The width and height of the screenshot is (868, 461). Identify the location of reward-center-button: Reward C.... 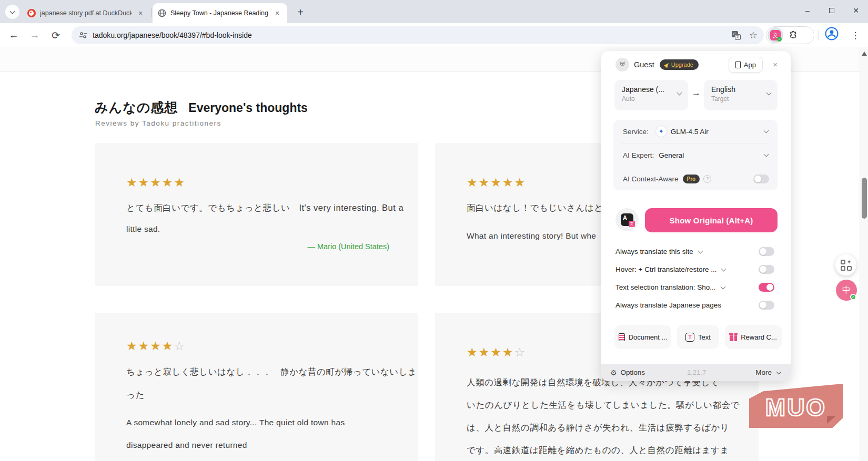
(753, 337).